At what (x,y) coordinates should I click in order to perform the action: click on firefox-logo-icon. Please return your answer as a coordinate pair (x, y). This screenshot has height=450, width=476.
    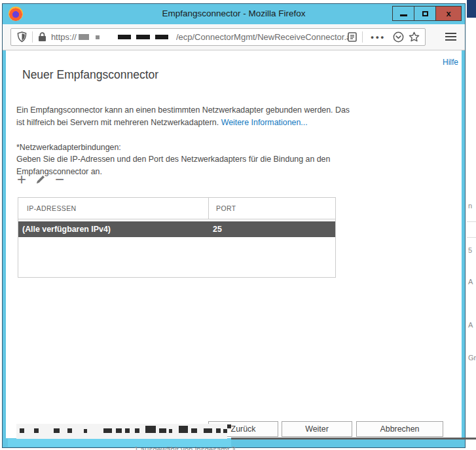
    Looking at the image, I should click on (16, 14).